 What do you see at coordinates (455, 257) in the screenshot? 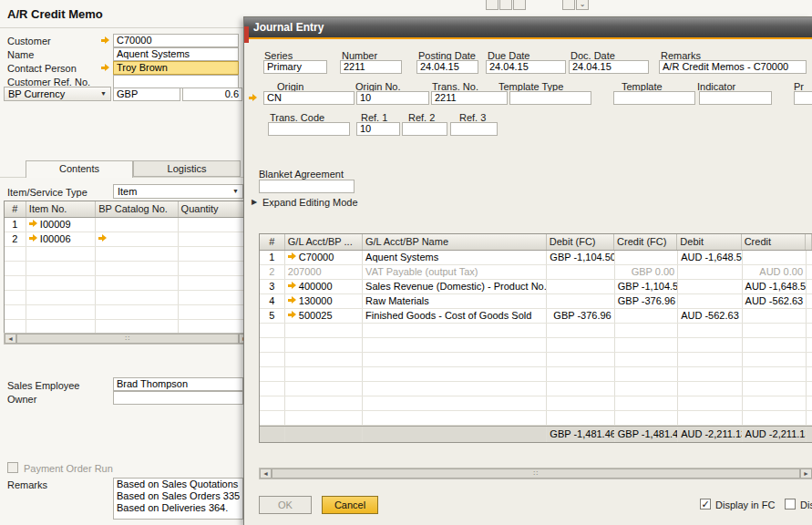
I see `account-name-cell: Aquent Systems` at bounding box center [455, 257].